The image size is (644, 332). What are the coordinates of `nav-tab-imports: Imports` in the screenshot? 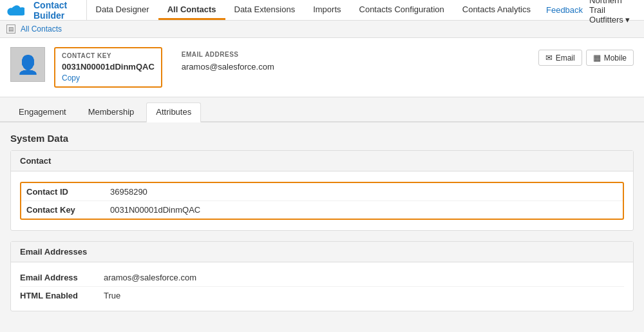 It's located at (327, 10).